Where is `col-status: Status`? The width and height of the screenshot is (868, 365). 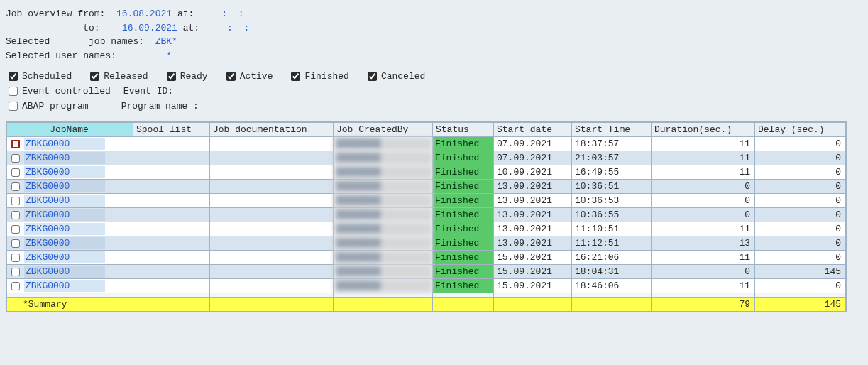
col-status: Status is located at coordinates (463, 130).